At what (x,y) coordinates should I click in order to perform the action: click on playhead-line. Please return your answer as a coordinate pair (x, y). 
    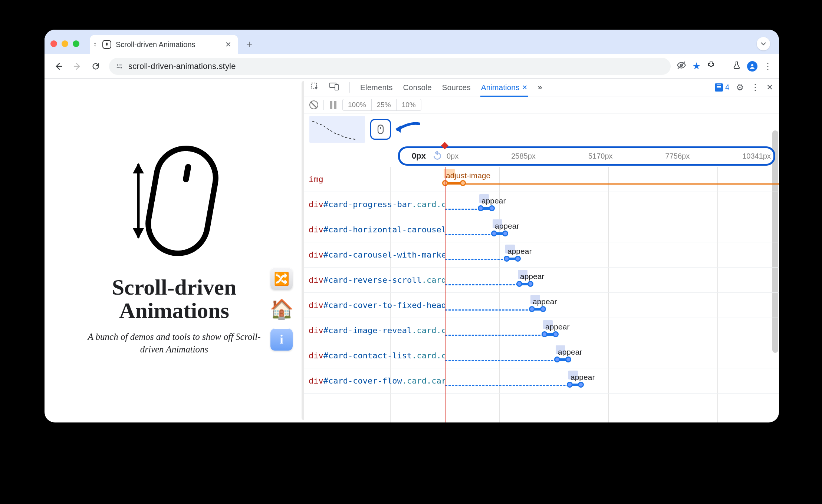
    Looking at the image, I should click on (445, 295).